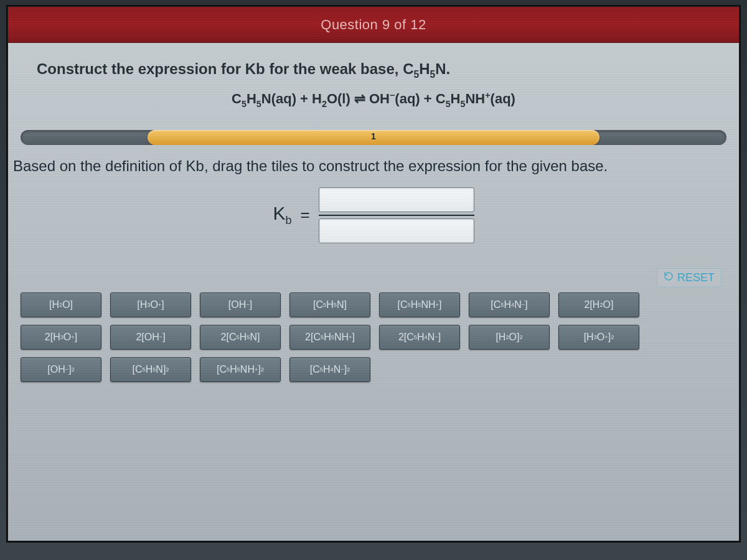 The width and height of the screenshot is (747, 560). What do you see at coordinates (420, 337) in the screenshot?
I see `tile-2c5h4n-: 2[C5H4N−]` at bounding box center [420, 337].